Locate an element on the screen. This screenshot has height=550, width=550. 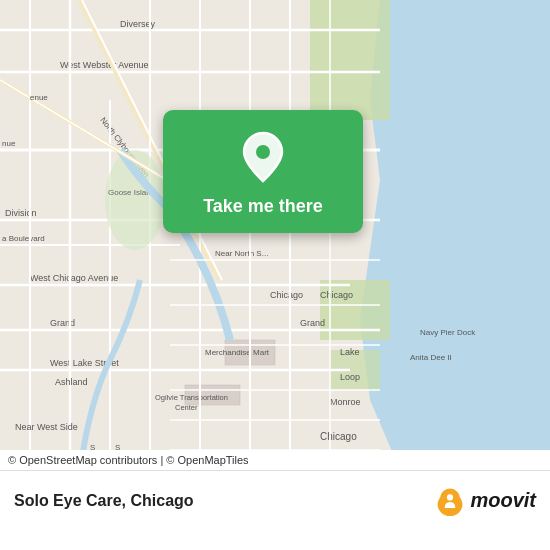
svg-text: Division is located at coordinates (21, 213).